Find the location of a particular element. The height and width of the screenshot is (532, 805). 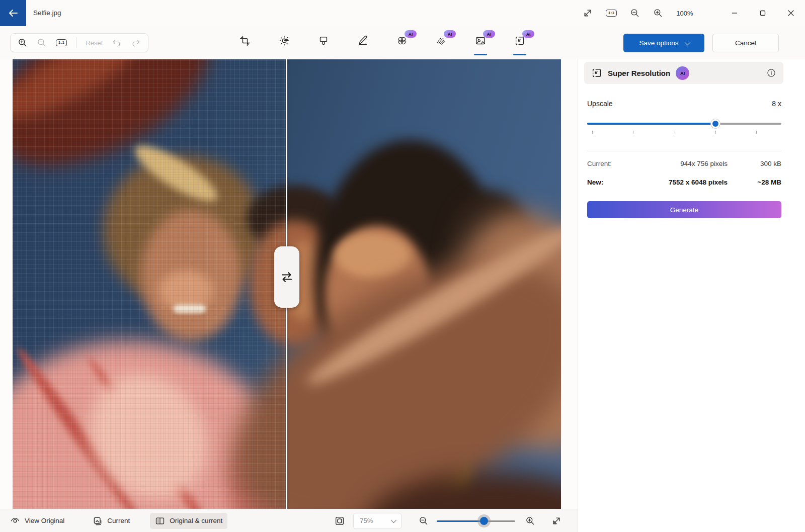

crop-tool is located at coordinates (245, 43).